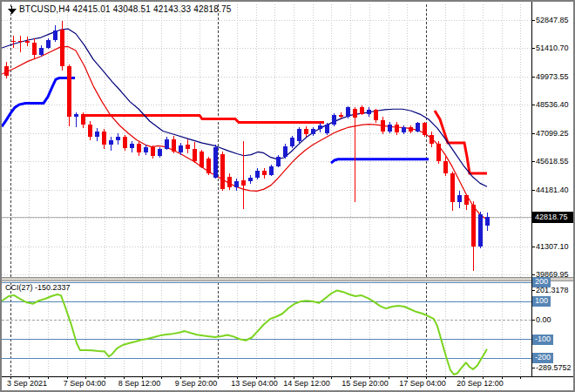 This screenshot has width=575, height=392. What do you see at coordinates (85, 383) in the screenshot?
I see `time-axis-label: 7 Sep 04:00` at bounding box center [85, 383].